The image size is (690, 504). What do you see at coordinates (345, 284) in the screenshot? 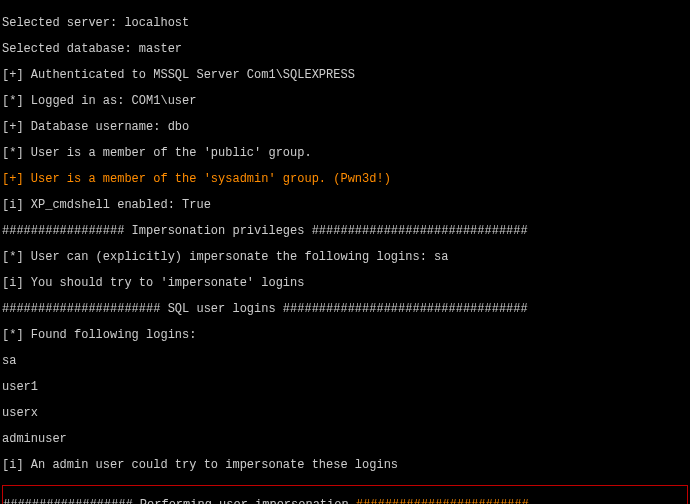
I see `line-tip-impersonate: [i] You should try to 'impersonate' logi…` at bounding box center [345, 284].